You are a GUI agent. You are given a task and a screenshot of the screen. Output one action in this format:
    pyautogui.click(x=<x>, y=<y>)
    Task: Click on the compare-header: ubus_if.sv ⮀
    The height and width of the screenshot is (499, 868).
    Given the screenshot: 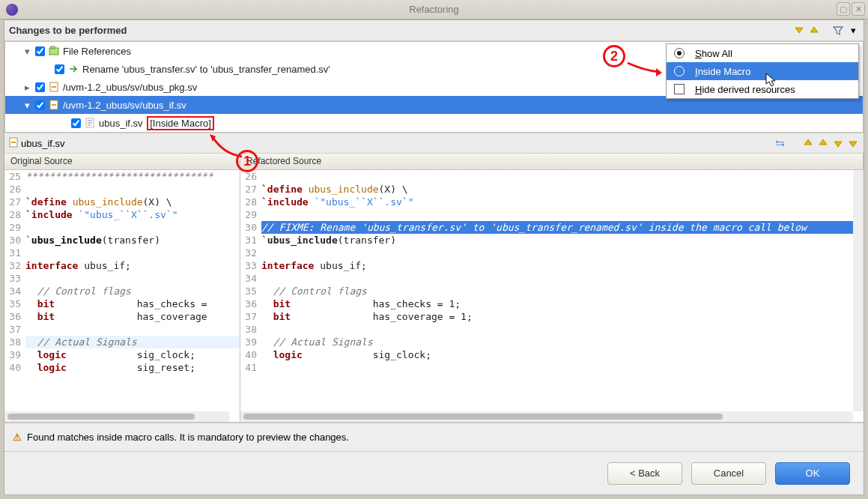 What is the action you would take?
    pyautogui.click(x=434, y=143)
    